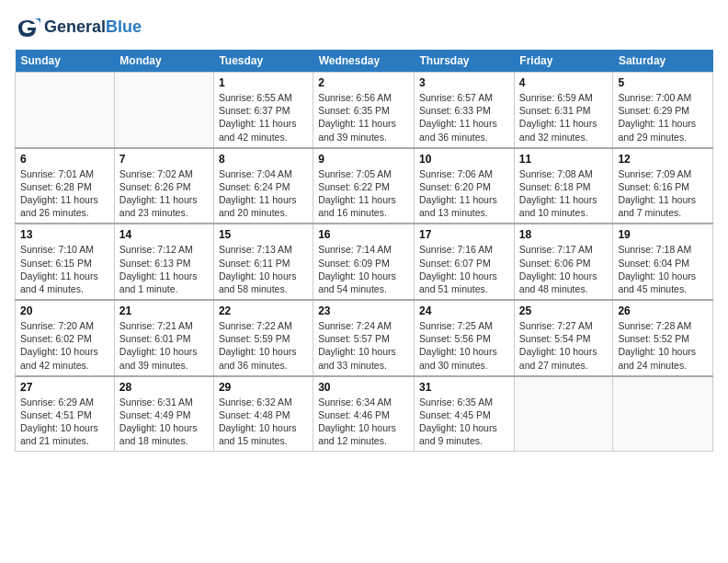 The height and width of the screenshot is (563, 728). What do you see at coordinates (164, 346) in the screenshot?
I see `cell-info: Sunrise: 7:21 AM Sunset: 6:01 PM Dayligh…` at bounding box center [164, 346].